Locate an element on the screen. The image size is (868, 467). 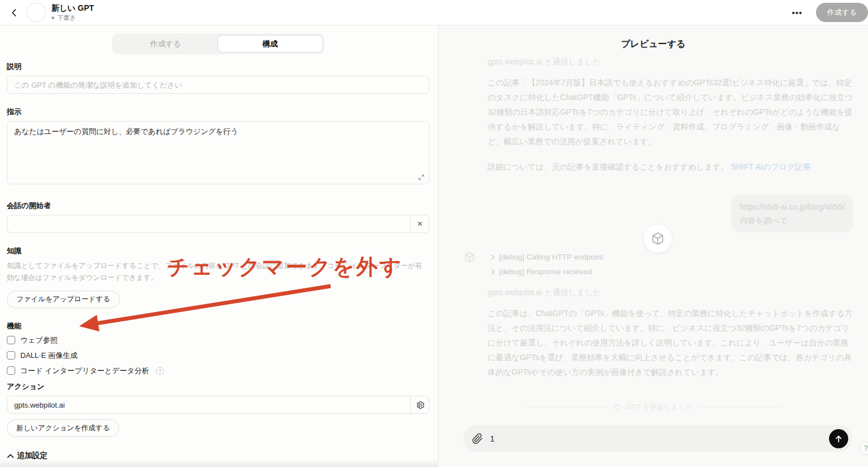
action-domain: gpts.webpilot.ai is located at coordinates (209, 405).